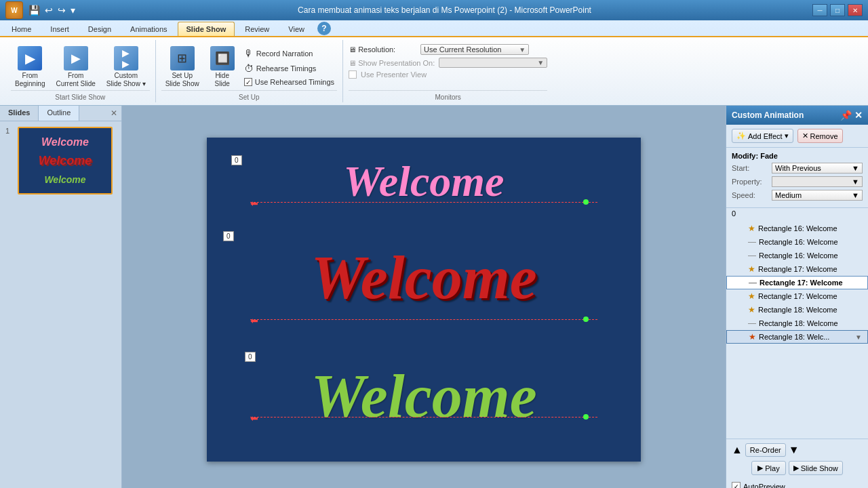 Image resolution: width=868 pixels, height=488 pixels. I want to click on from-beginning-label: FromBeginning, so click(30, 80).